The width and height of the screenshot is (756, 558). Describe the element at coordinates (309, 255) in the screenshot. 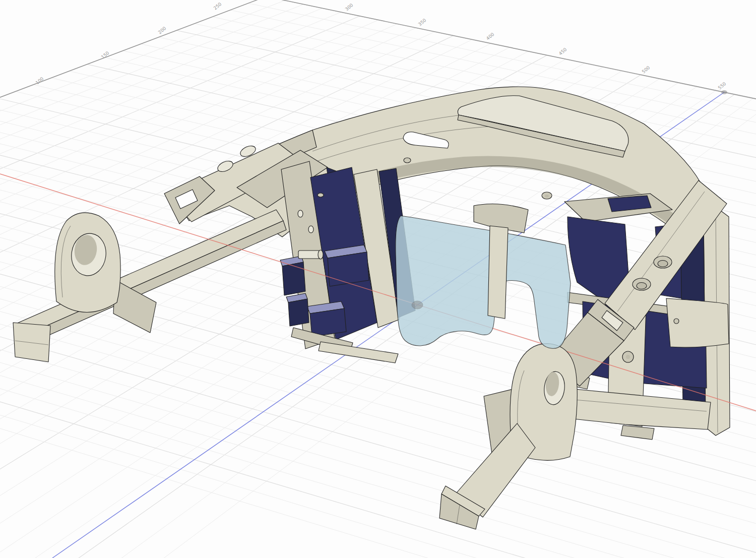

I see `pin-cylinder` at that location.